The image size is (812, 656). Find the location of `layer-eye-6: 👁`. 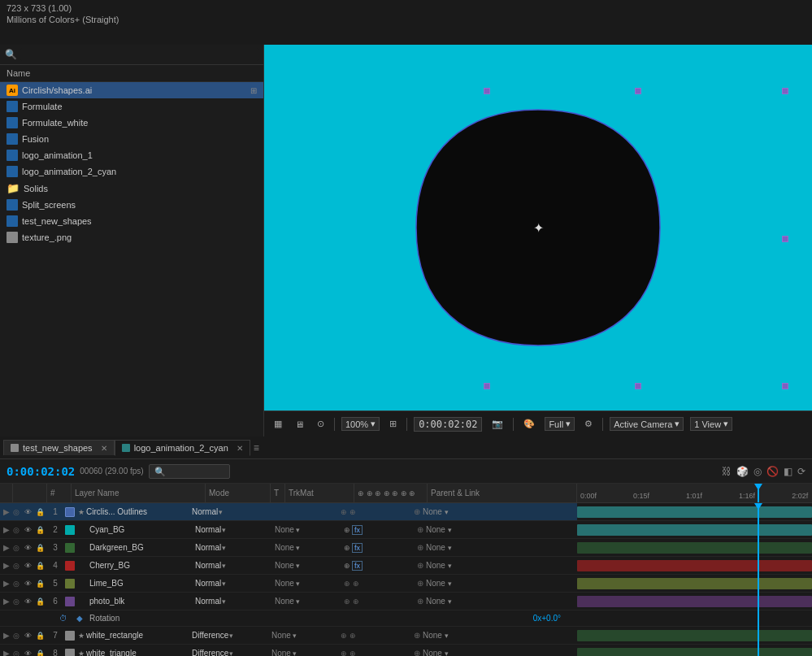

layer-eye-6: 👁 is located at coordinates (30, 602).